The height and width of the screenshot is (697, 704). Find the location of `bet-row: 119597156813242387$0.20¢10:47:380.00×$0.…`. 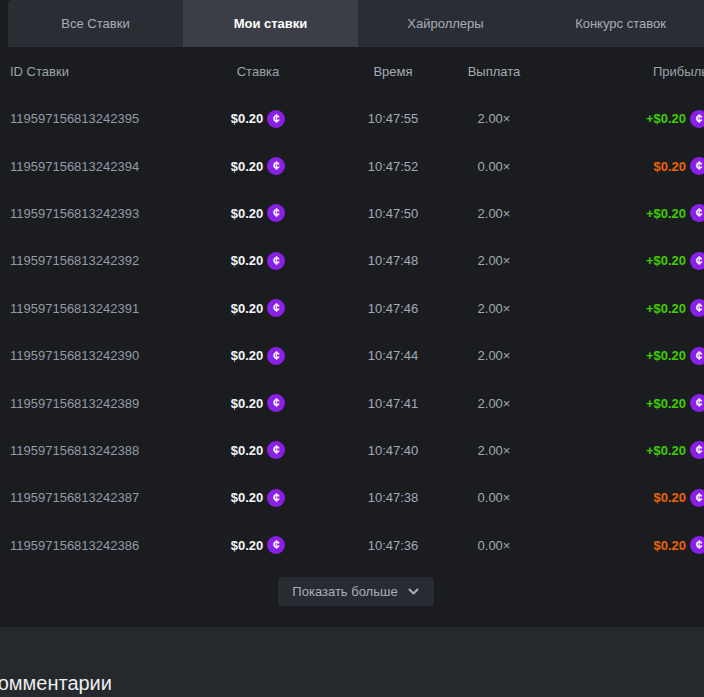

bet-row: 119597156813242387$0.20¢10:47:380.00×$0.… is located at coordinates (352, 498).